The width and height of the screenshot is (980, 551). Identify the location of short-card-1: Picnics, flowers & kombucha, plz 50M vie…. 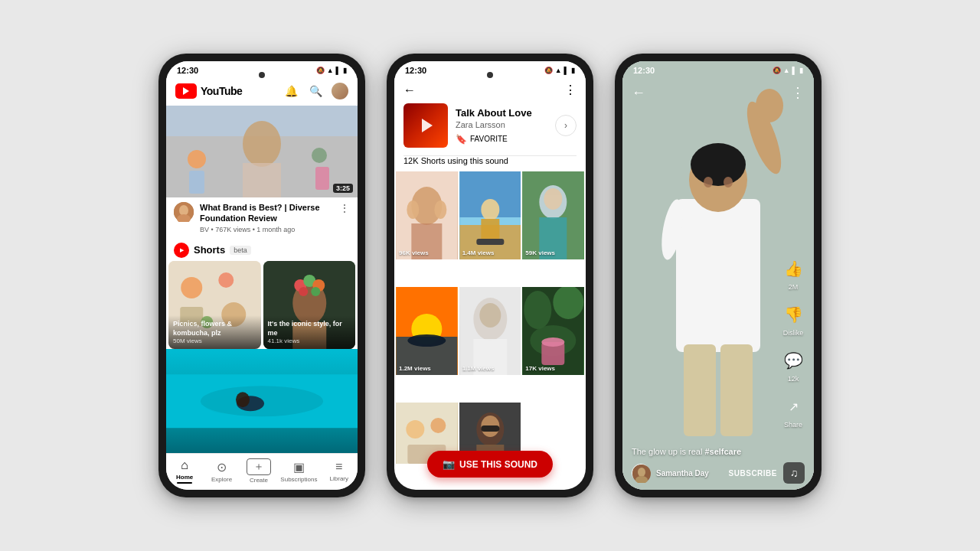
(214, 305).